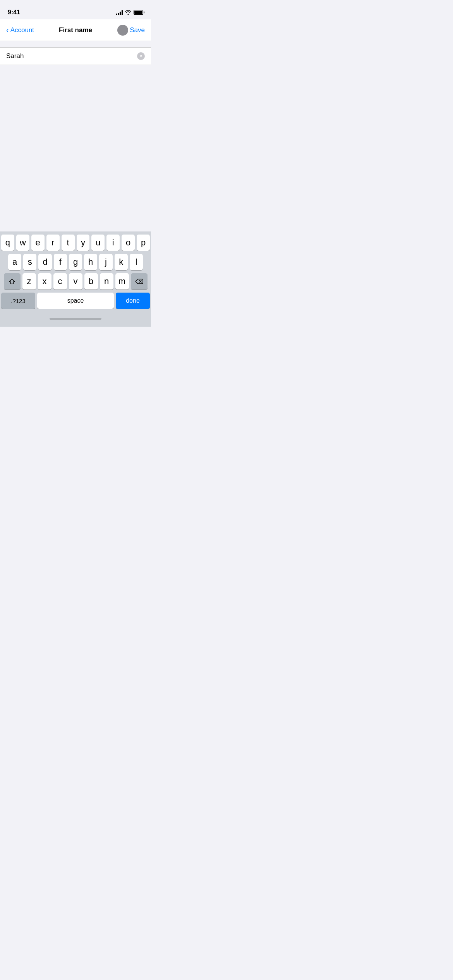 The width and height of the screenshot is (453, 980). I want to click on first-name-input, so click(70, 56).